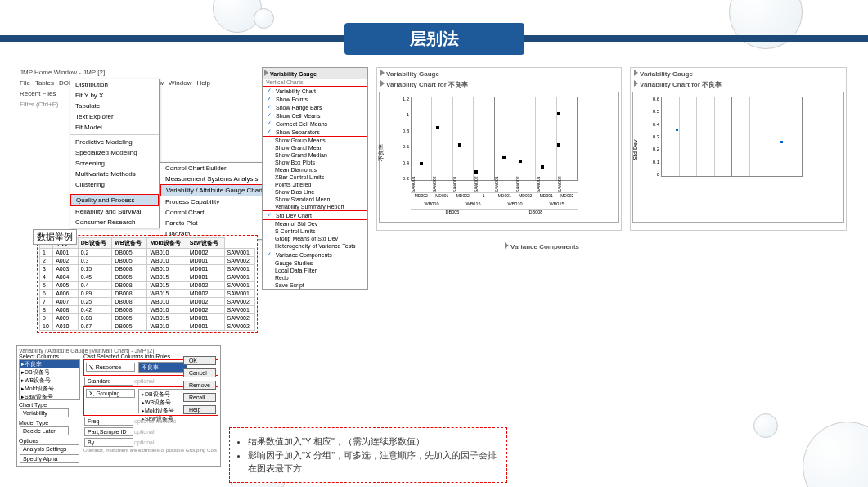  Describe the element at coordinates (434, 39) in the screenshot. I see `page-title: 层别法` at that location.